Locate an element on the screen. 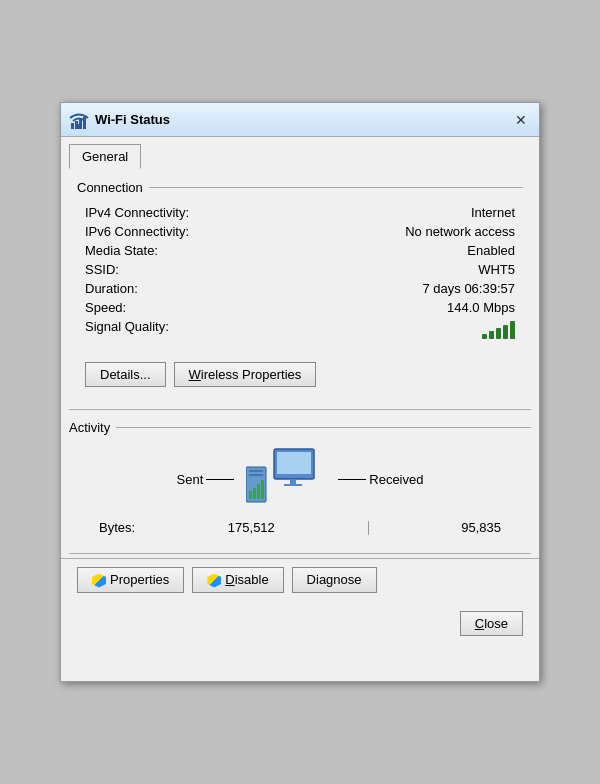 This screenshot has width=600, height=784. ipv4-label: IPv4 Connectivity: is located at coordinates (137, 212).